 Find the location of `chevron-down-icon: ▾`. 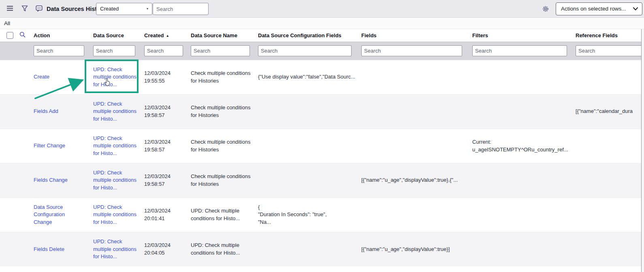

chevron-down-icon: ▾ is located at coordinates (147, 9).